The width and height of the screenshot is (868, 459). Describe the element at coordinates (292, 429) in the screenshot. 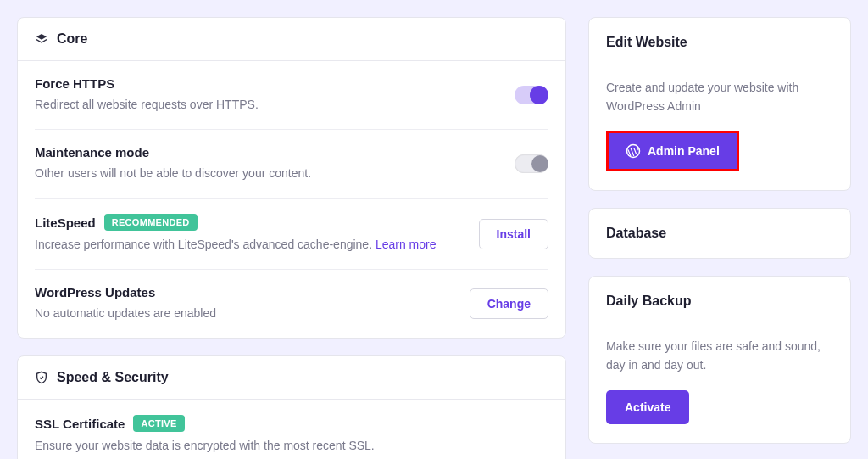

I see `ssl-row: SSL Certificate ACTIVE Ensure your websi…` at that location.